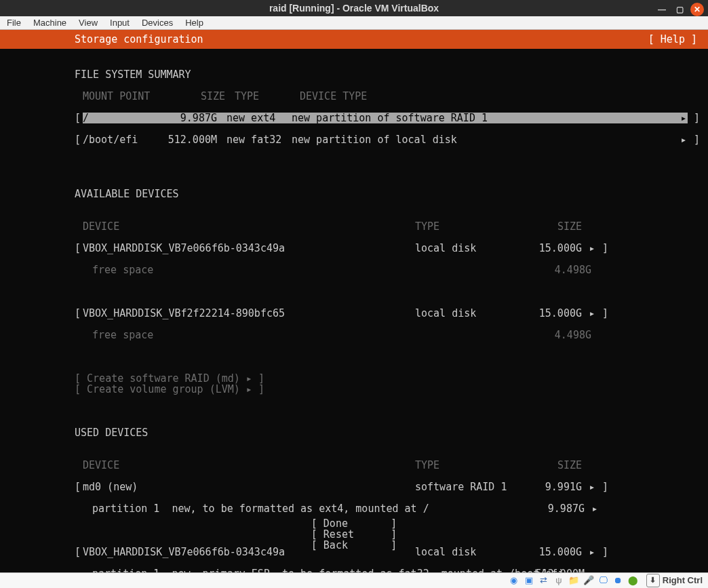 The height and width of the screenshot is (588, 708). What do you see at coordinates (633, 581) in the screenshot?
I see `vm-state-icon: ⬤` at bounding box center [633, 581].